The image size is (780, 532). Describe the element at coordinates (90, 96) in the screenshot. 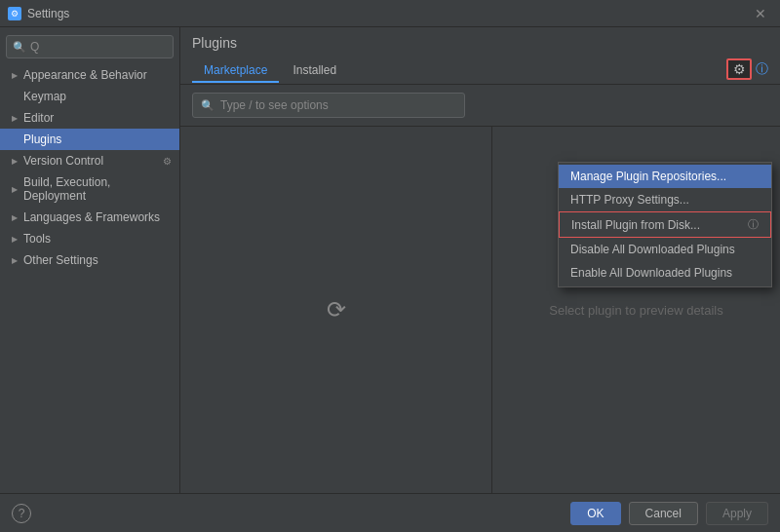

I see `sidebar-item-keymap: Keymap` at that location.